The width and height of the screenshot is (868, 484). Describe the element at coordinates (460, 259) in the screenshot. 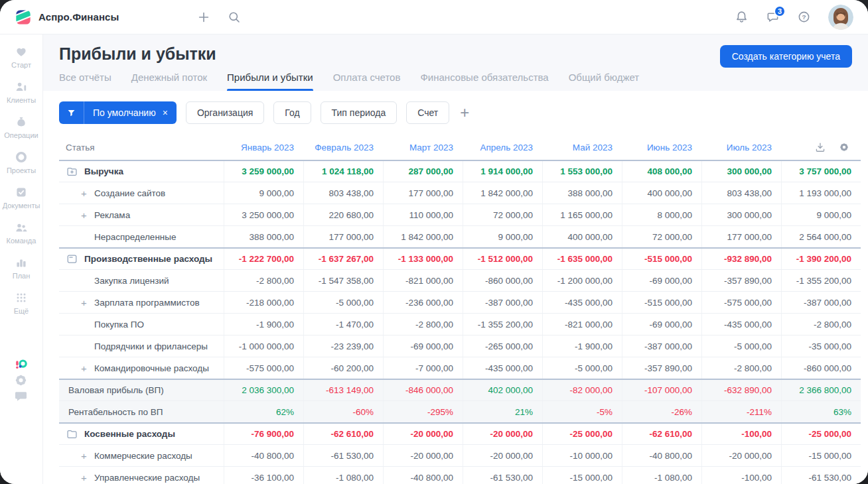

I see `table-row: Производственные расходы-1 222 700,00-1 …` at that location.